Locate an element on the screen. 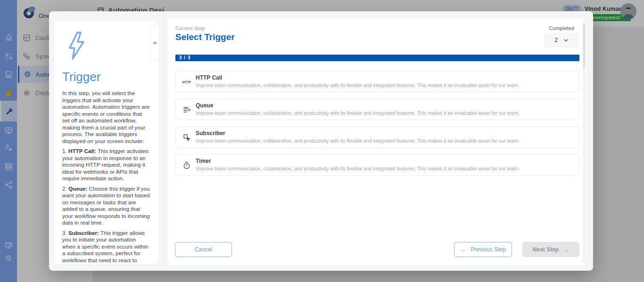 The width and height of the screenshot is (644, 282). current-step-label: Current Step is located at coordinates (190, 28).